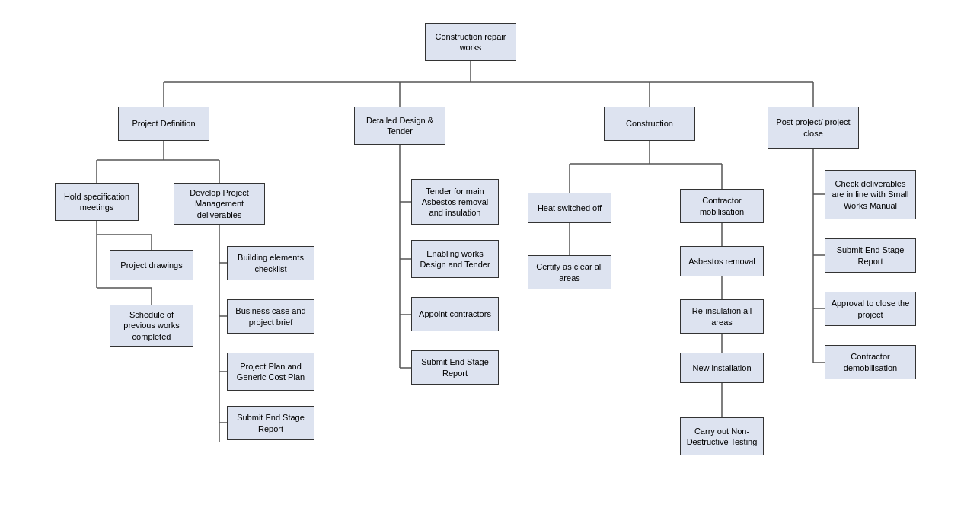  What do you see at coordinates (97, 202) in the screenshot?
I see `hold-spec-meetings-node: Hold specification meetings` at bounding box center [97, 202].